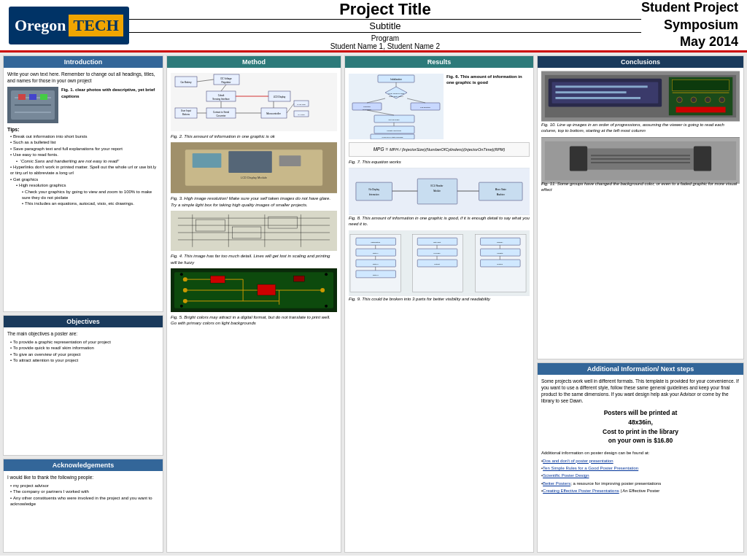 The image size is (747, 560). Describe the element at coordinates (396, 93) in the screenshot. I see `svg-text: if Key press in clear` at that location.